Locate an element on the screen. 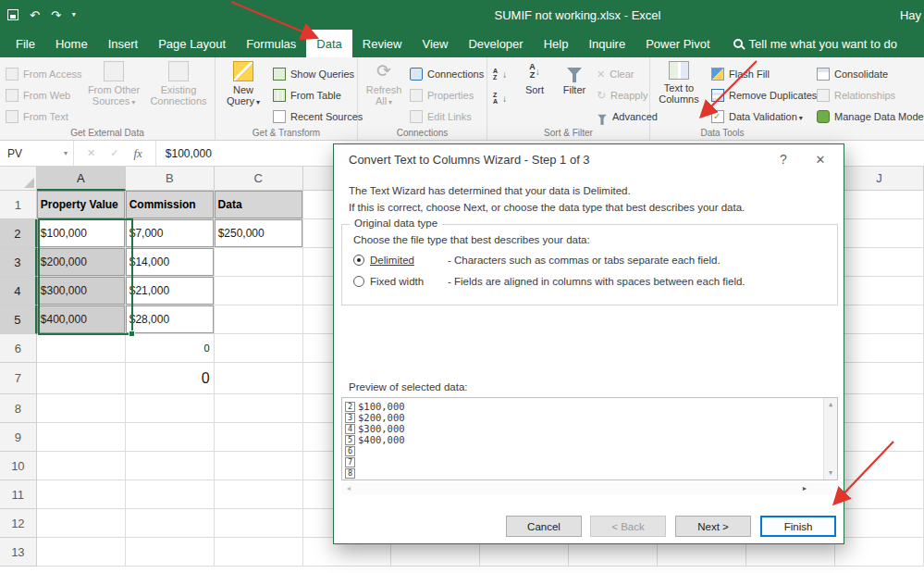 This screenshot has width=924, height=573. cell-A4: $300,000 is located at coordinates (81, 291).